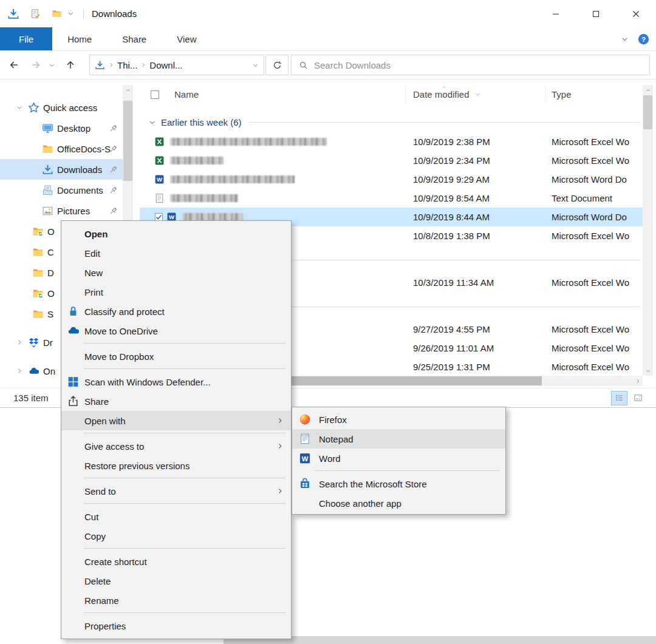  What do you see at coordinates (255, 66) in the screenshot?
I see `address-dropdown-icon` at bounding box center [255, 66].